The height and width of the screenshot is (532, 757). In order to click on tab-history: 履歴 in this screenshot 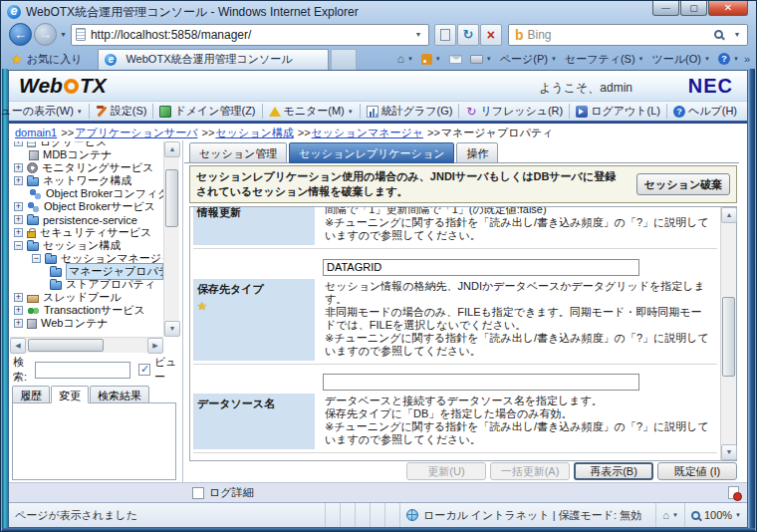, I will do `click(31, 395)`.